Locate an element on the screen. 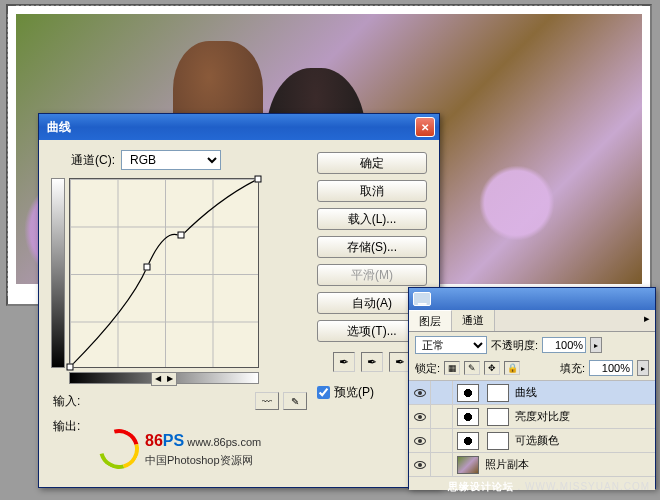 The height and width of the screenshot is (500, 660). panel-menu-icon: ▸ is located at coordinates (647, 320).